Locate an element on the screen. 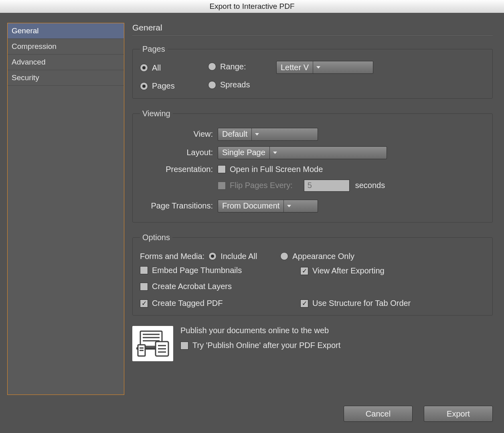 The image size is (504, 433). radio-pages-label: Pages is located at coordinates (164, 86).